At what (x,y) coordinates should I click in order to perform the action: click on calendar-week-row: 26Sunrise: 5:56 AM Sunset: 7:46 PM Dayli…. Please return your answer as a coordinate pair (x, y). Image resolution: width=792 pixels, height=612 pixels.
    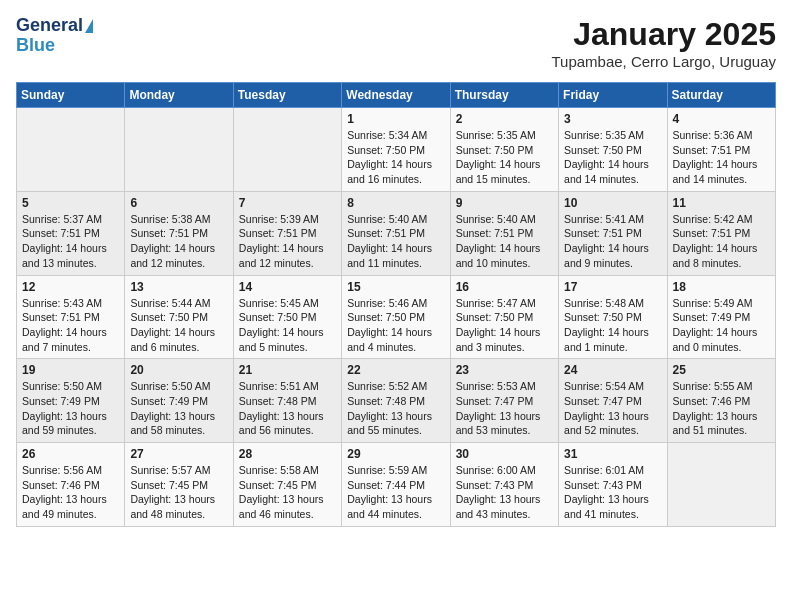
    Looking at the image, I should click on (396, 485).